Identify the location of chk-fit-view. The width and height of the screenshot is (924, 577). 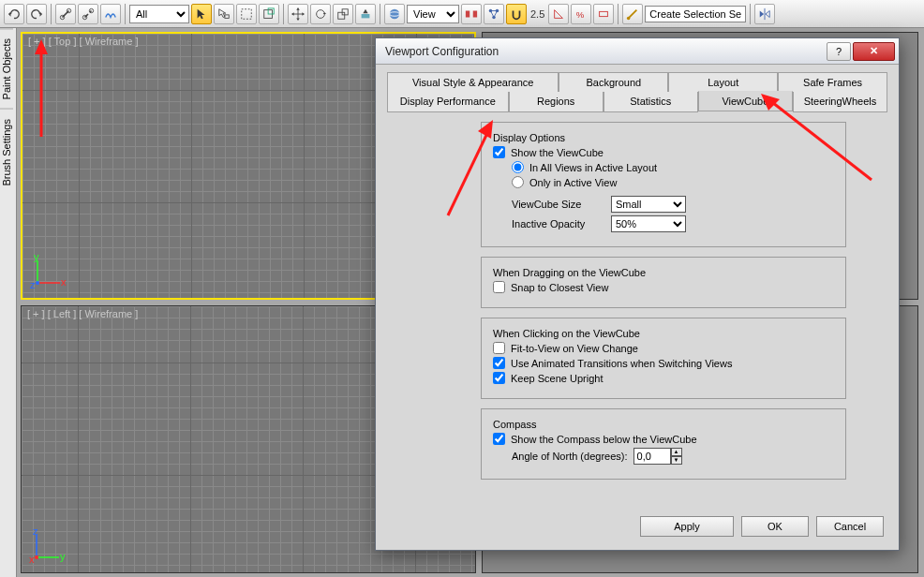
(499, 348).